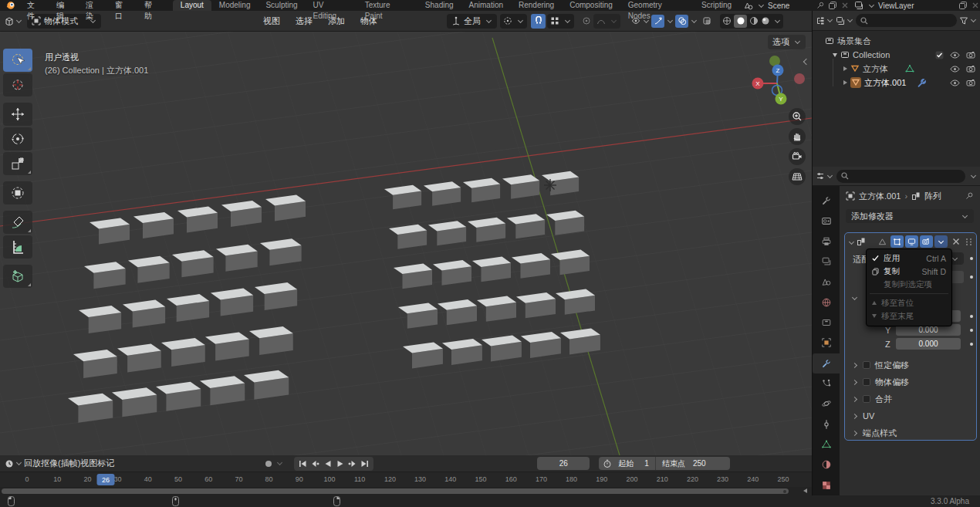 The image size is (980, 507). What do you see at coordinates (833, 5) in the screenshot?
I see `new-scene-icon` at bounding box center [833, 5].